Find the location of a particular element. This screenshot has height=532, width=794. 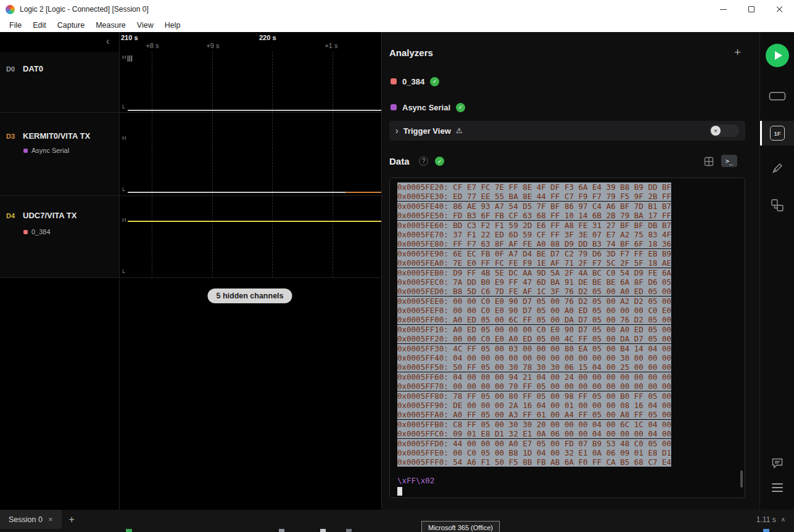

hidden-channels-button: 5 hidden channels is located at coordinates (249, 296).